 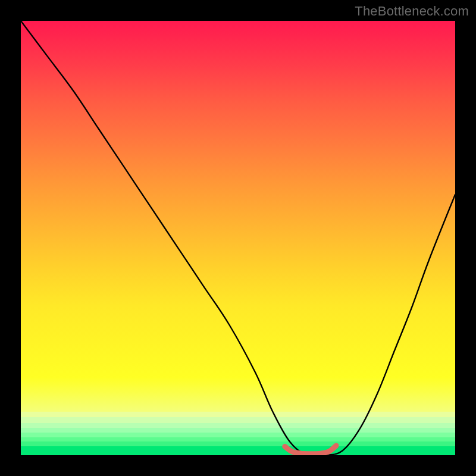 What do you see at coordinates (412, 11) in the screenshot?
I see `watermark-text: TheBottleneck.com` at bounding box center [412, 11].